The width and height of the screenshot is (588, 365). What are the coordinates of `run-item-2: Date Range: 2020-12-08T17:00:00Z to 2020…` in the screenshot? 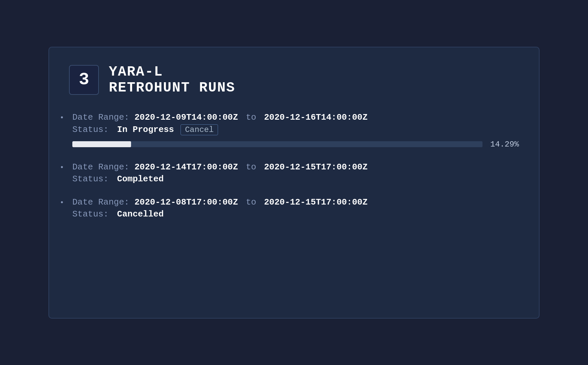 It's located at (294, 208).